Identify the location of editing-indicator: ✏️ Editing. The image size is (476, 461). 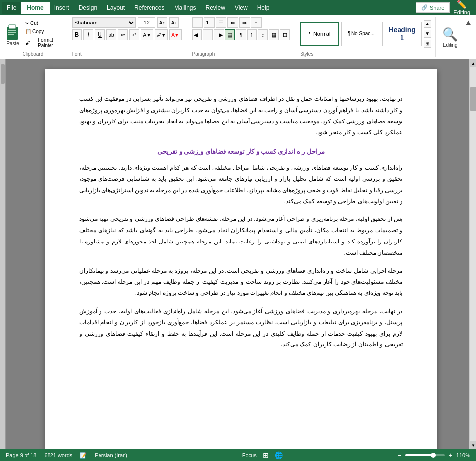
(462, 8).